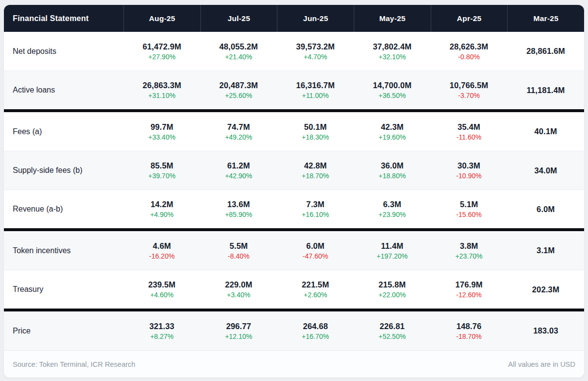 This screenshot has height=381, width=588. Describe the element at coordinates (469, 90) in the screenshot. I see `value-cell: 10,766.5M-3.70%` at that location.